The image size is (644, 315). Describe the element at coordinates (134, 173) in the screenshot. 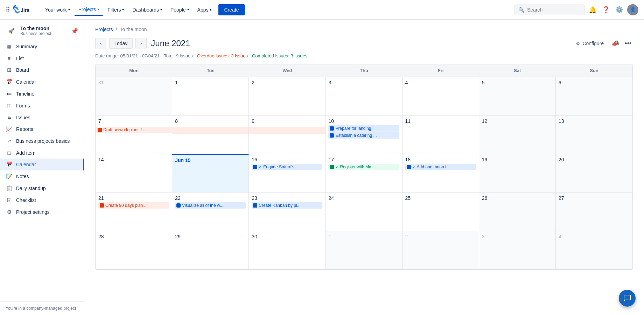

I see `cal-day-14: 14` at that location.